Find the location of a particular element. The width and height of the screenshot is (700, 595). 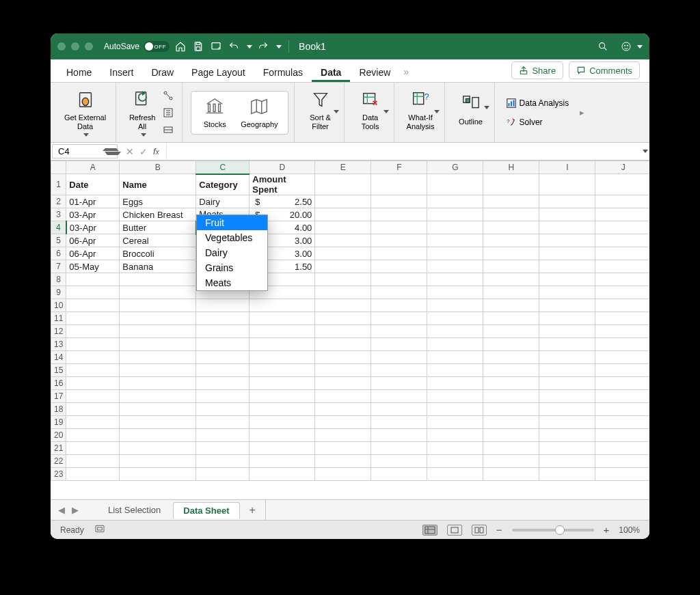

cell-J23 is located at coordinates (622, 474).